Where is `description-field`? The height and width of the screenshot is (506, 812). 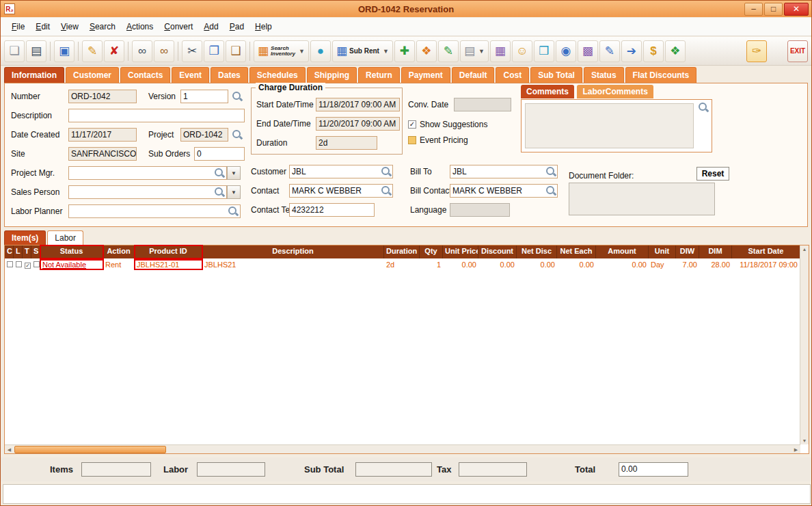
description-field is located at coordinates (157, 116).